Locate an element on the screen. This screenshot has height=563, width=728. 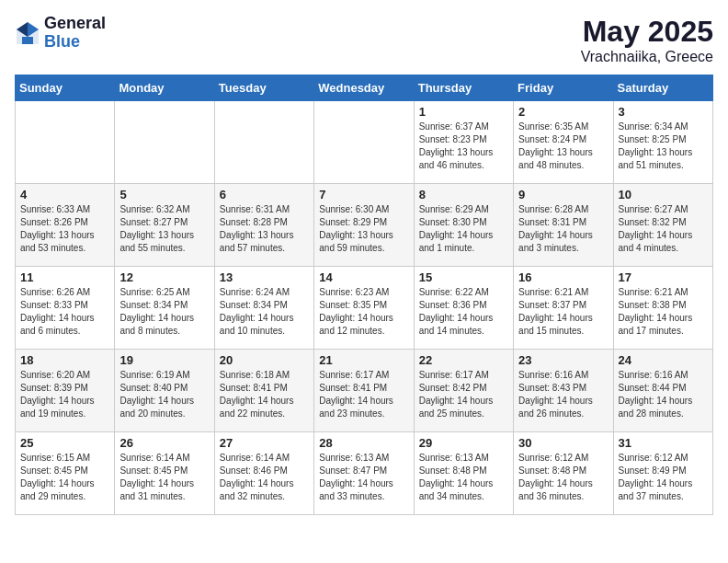
cell-info: Sunrise: 6:28 AM Sunset: 8:31 PM Dayligh… is located at coordinates (563, 229).